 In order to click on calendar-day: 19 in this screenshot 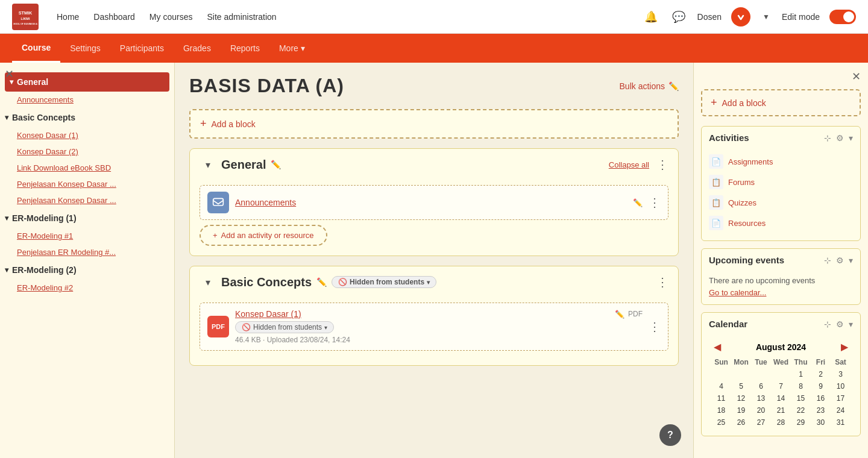, I will do `click(741, 410)`.